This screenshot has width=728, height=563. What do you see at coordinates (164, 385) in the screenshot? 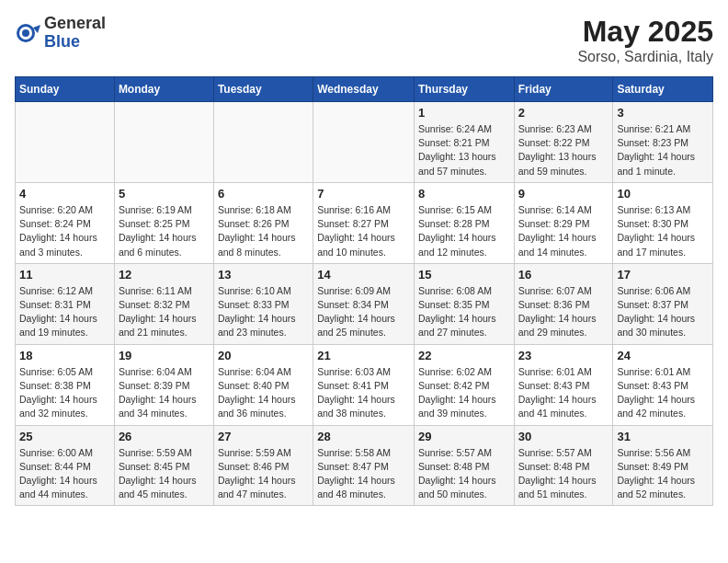
I see `day-cell: 19Sunrise: 6:04 AM Sunset: 8:39 PM Dayli…` at bounding box center [164, 385].